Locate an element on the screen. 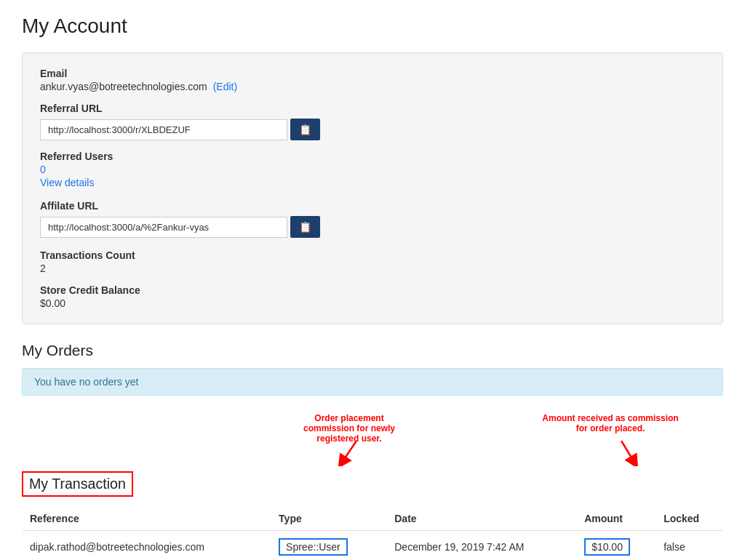  referred-users-label: Referred Users is located at coordinates (372, 156).